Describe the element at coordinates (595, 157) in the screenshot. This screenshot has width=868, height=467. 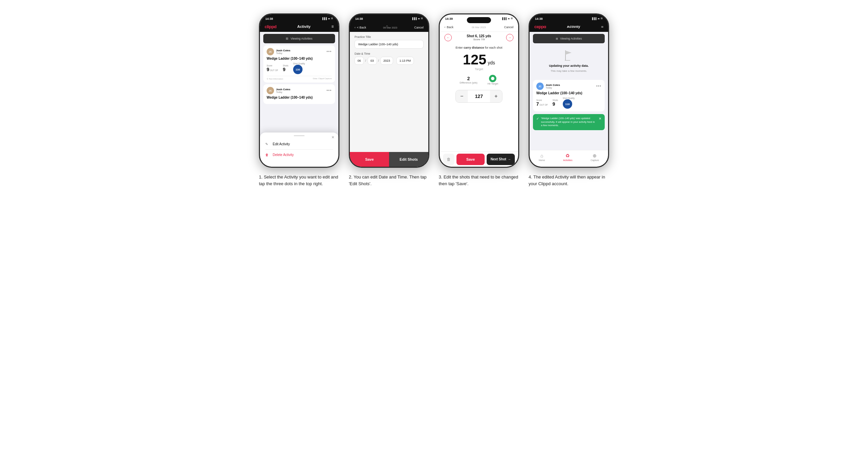
I see `nav-capture: ⊕ Capture` at that location.